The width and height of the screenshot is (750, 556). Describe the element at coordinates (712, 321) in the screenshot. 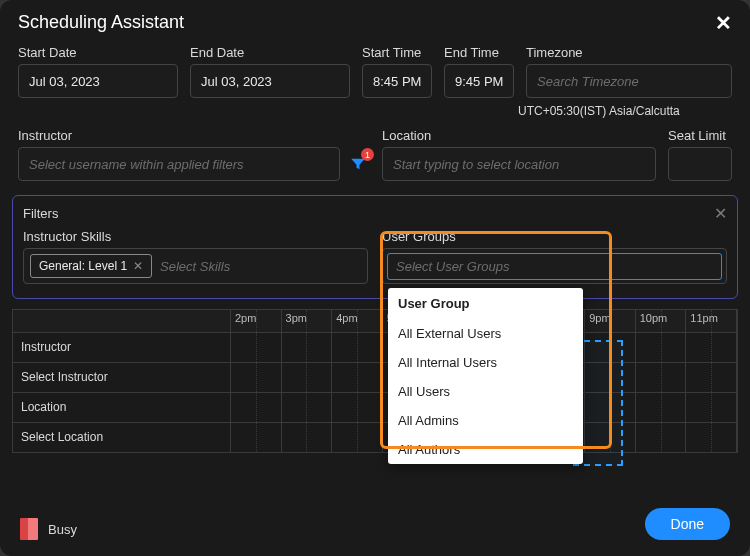

I see `hour-col: 11pm` at that location.